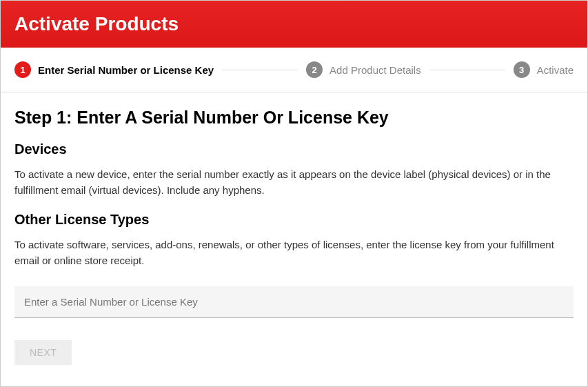 The image size is (588, 387). Describe the element at coordinates (364, 70) in the screenshot. I see `step-2: 2 Add Product Details` at that location.